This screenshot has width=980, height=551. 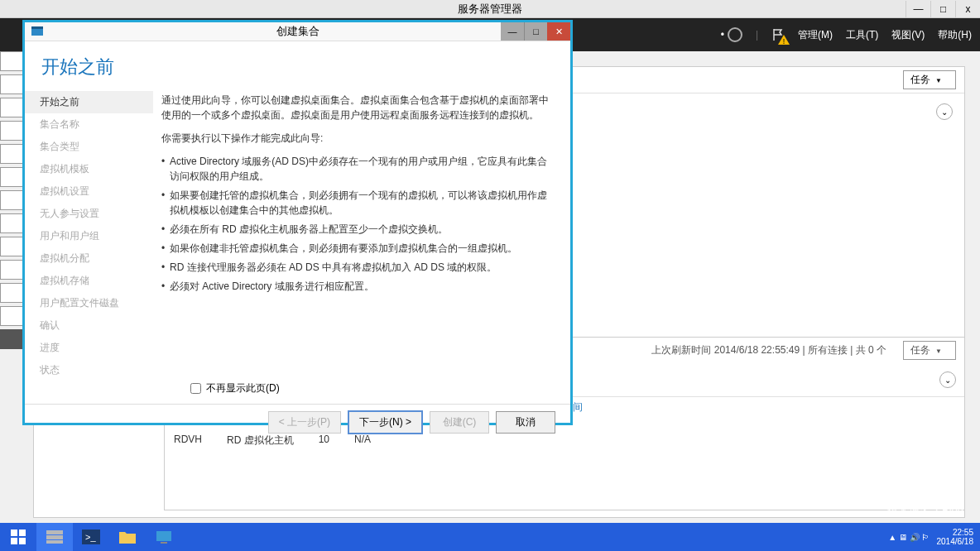 What do you see at coordinates (55, 537) in the screenshot?
I see `server-manager-icon` at bounding box center [55, 537].